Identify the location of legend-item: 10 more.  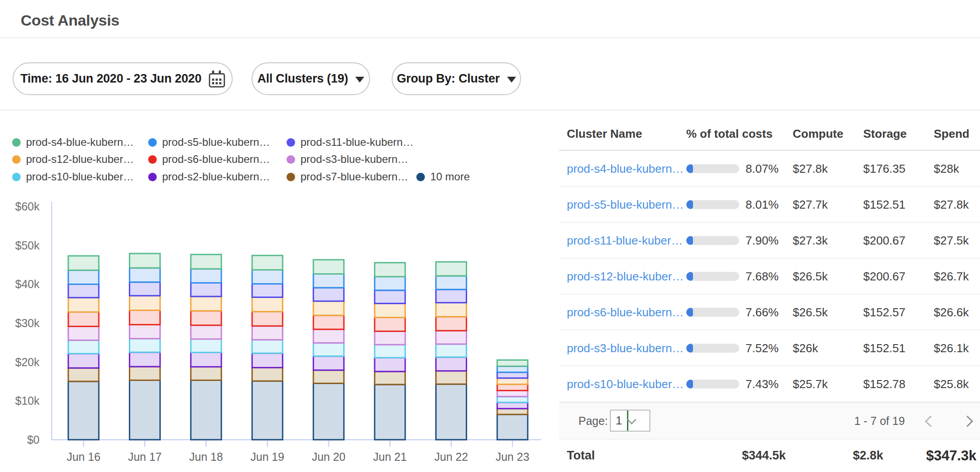
(443, 177).